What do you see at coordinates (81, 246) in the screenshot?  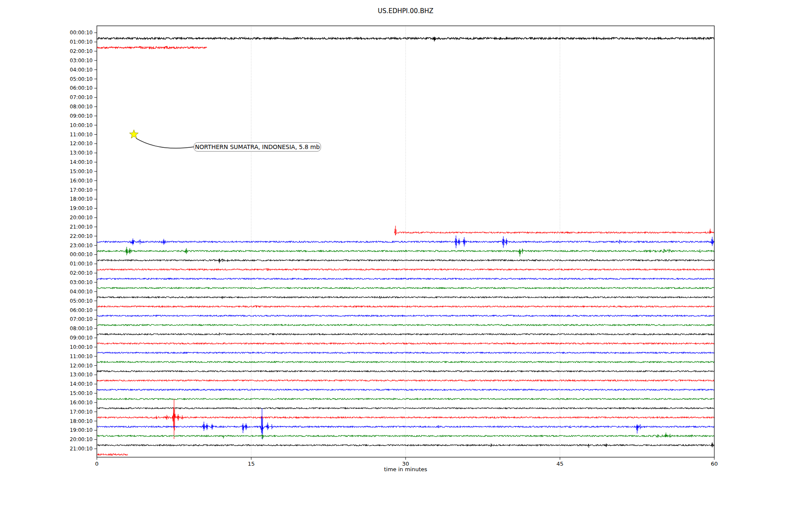 I see `y-tick-label: 23:00:10` at bounding box center [81, 246].